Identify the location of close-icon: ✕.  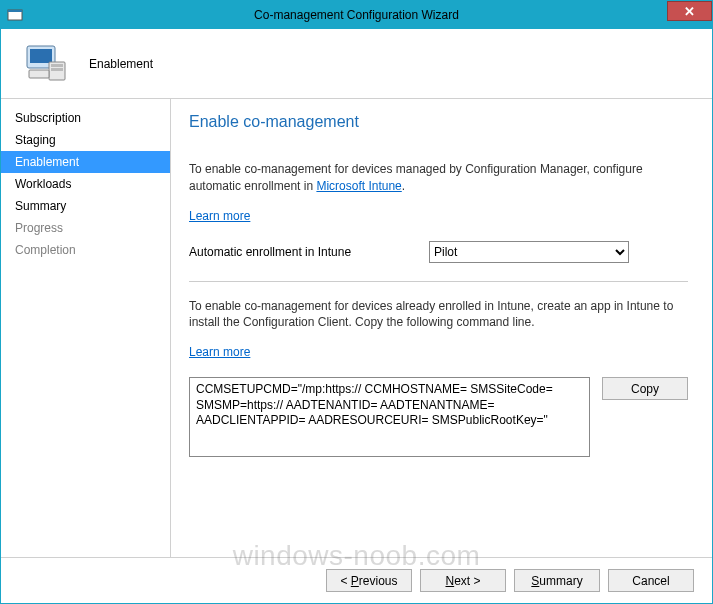
(690, 12).